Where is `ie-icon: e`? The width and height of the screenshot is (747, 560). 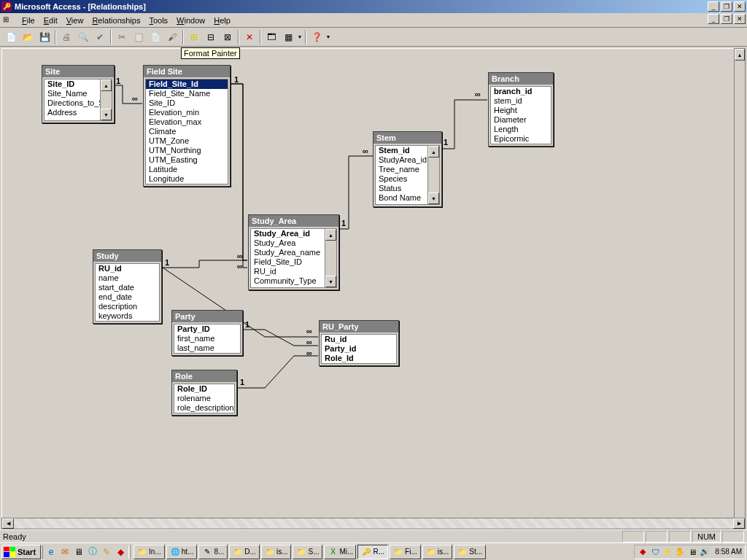 ie-icon: e is located at coordinates (51, 552).